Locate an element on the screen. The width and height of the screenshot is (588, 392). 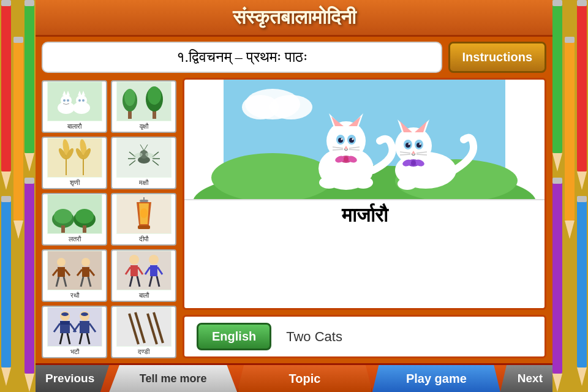
grid-item-6: दीपौ is located at coordinates (143, 219).